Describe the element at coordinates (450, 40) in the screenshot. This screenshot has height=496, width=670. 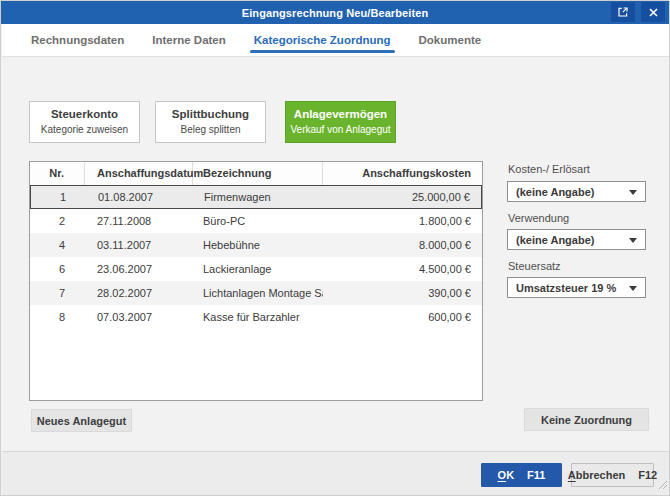
I see `tab-dokumente: Dokumente` at that location.